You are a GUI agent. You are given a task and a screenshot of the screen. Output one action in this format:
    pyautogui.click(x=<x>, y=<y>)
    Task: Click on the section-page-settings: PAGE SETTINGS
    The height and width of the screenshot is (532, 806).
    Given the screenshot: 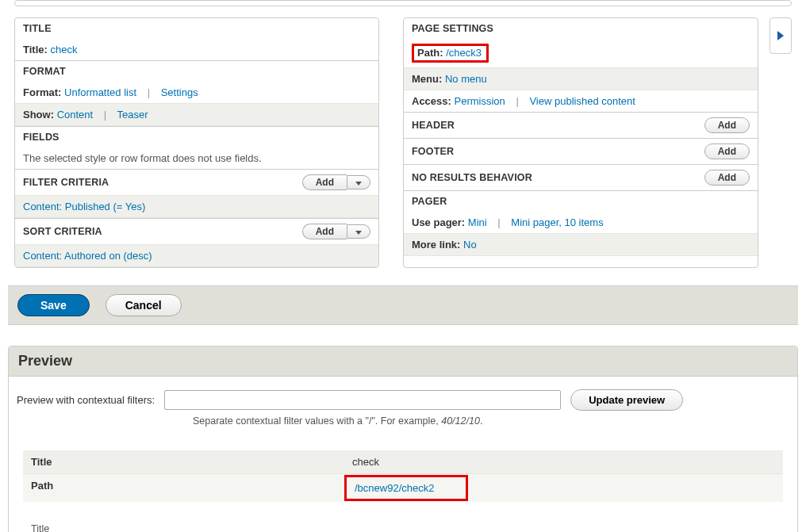 What is the action you would take?
    pyautogui.click(x=581, y=29)
    